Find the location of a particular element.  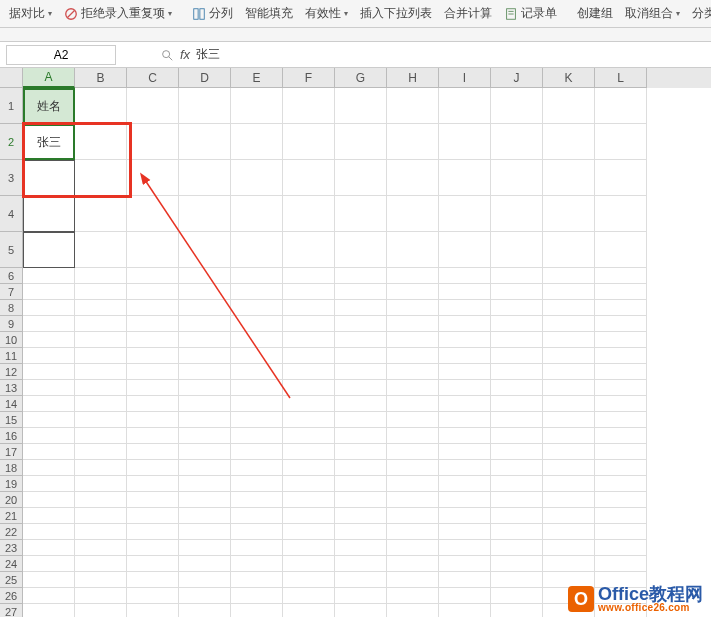

cell-J13 is located at coordinates (517, 388).